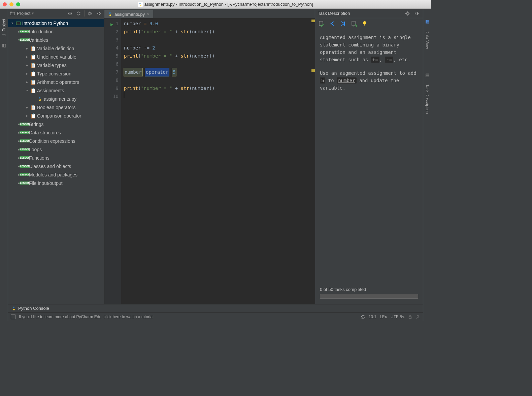 The height and width of the screenshot is (396, 532). Describe the element at coordinates (354, 24) in the screenshot. I see `reset-task-icon` at that location.